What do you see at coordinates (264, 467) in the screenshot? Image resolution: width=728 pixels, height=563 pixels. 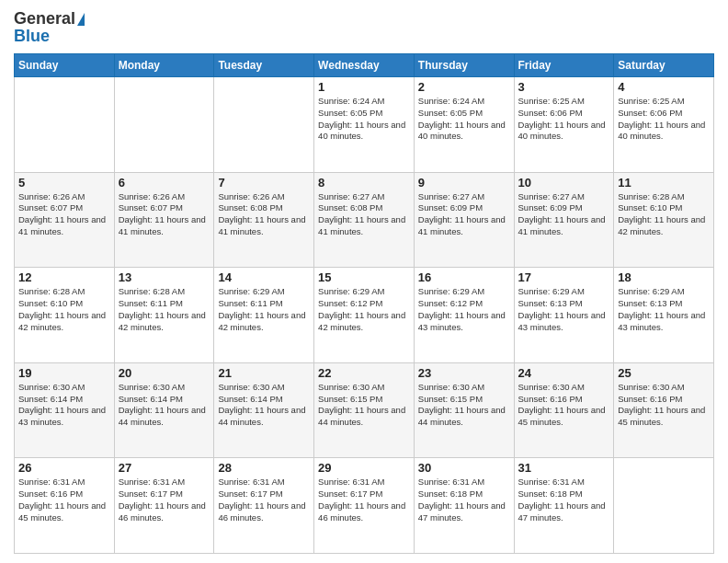 I see `day-number: 28` at bounding box center [264, 467].